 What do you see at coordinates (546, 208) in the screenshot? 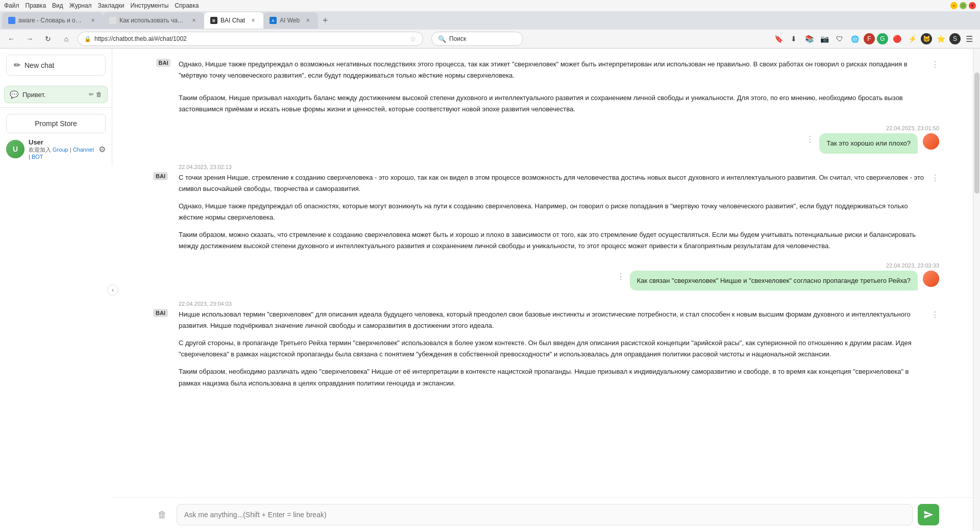
I see `message-group-bai1: 22.04.2023, 23:02:13 BAI С точки зрения …` at bounding box center [546, 208].